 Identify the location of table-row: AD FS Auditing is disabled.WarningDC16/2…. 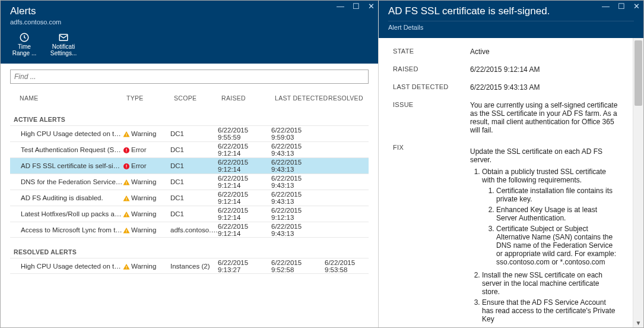
(189, 197).